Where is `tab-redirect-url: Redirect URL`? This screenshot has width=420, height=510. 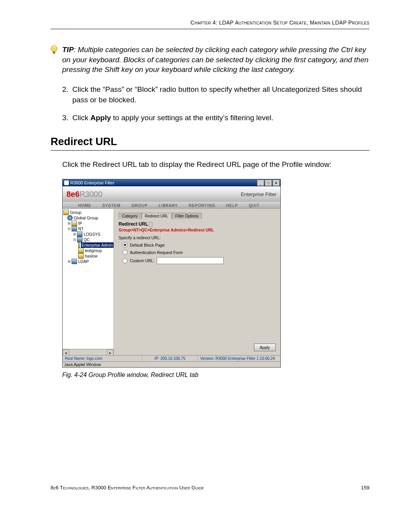
tab-redirect-url: Redirect URL is located at coordinates (157, 216).